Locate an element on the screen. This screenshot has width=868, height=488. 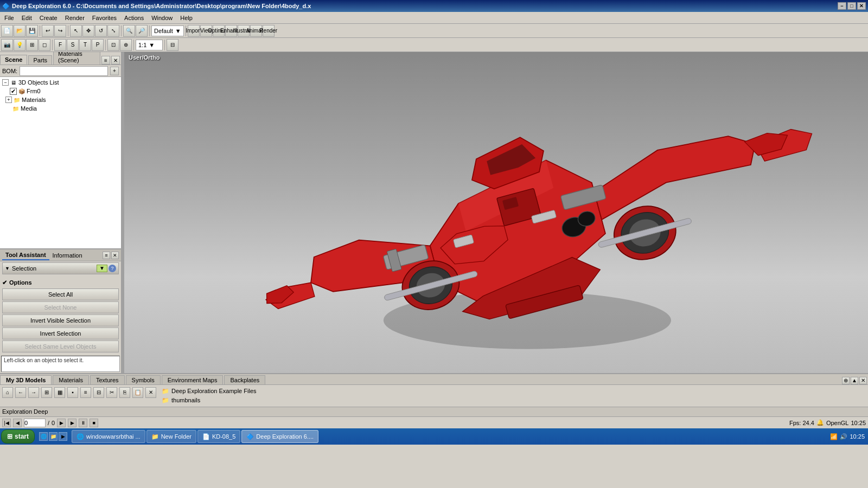
bottom-grid-medium: ▦ is located at coordinates (60, 393).